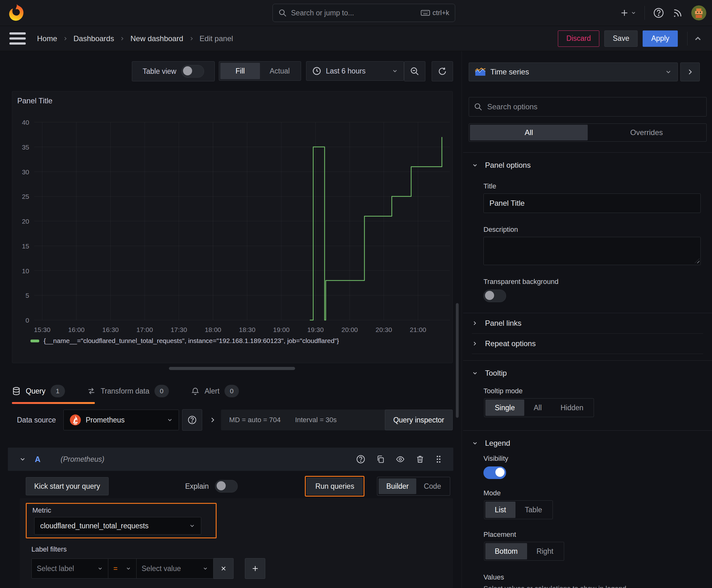 Image resolution: width=712 pixels, height=588 pixels. Describe the element at coordinates (588, 344) in the screenshot. I see `repeat-options-row: Repeat options` at that location.